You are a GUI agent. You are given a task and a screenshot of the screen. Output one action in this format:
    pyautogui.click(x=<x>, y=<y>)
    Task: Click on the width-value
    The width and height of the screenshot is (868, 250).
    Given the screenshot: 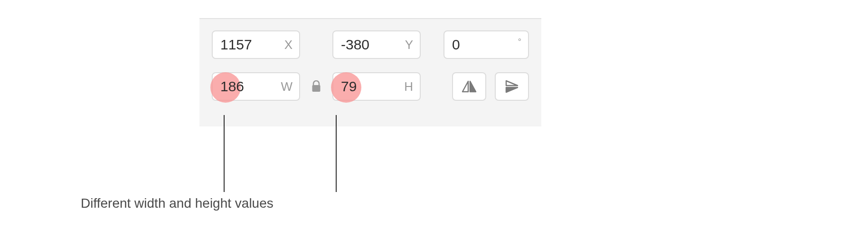 What is the action you would take?
    pyautogui.click(x=249, y=87)
    